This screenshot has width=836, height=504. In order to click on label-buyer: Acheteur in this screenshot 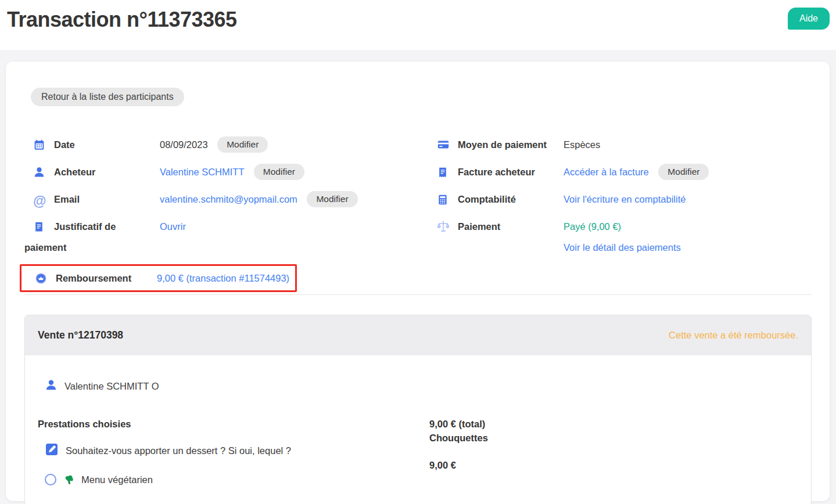, I will do `click(75, 172)`.